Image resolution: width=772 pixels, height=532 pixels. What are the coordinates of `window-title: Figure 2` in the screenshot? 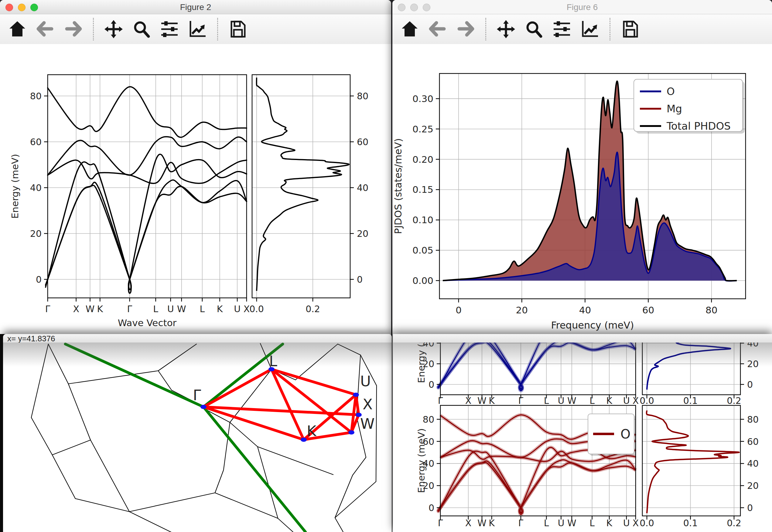 It's located at (195, 7).